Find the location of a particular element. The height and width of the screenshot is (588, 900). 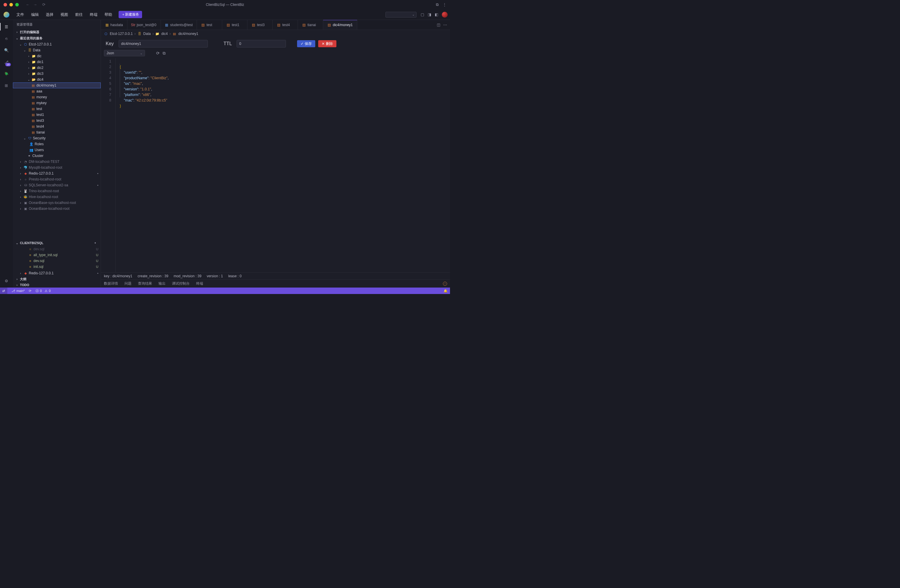

menu-terminal: 终端 is located at coordinates (94, 15).